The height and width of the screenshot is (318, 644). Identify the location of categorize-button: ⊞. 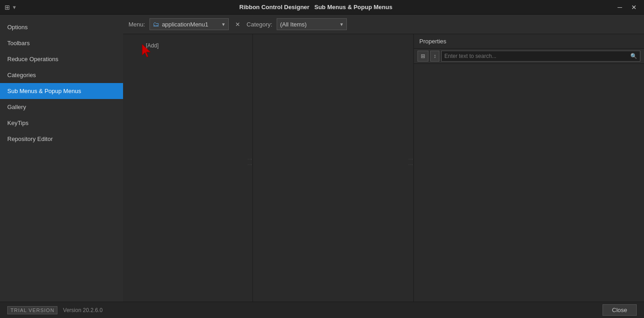
(423, 56).